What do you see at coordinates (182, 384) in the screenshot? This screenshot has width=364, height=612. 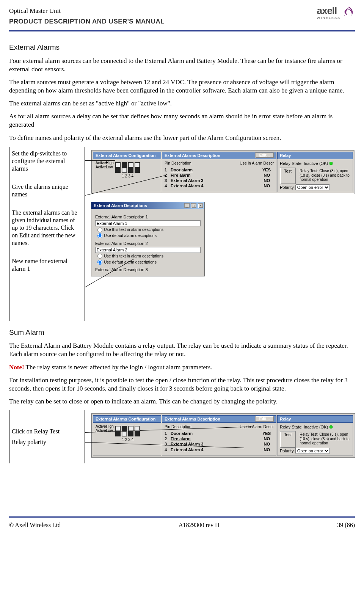 I see `para-sum-3: For installation testing purposes, it is…` at bounding box center [182, 384].